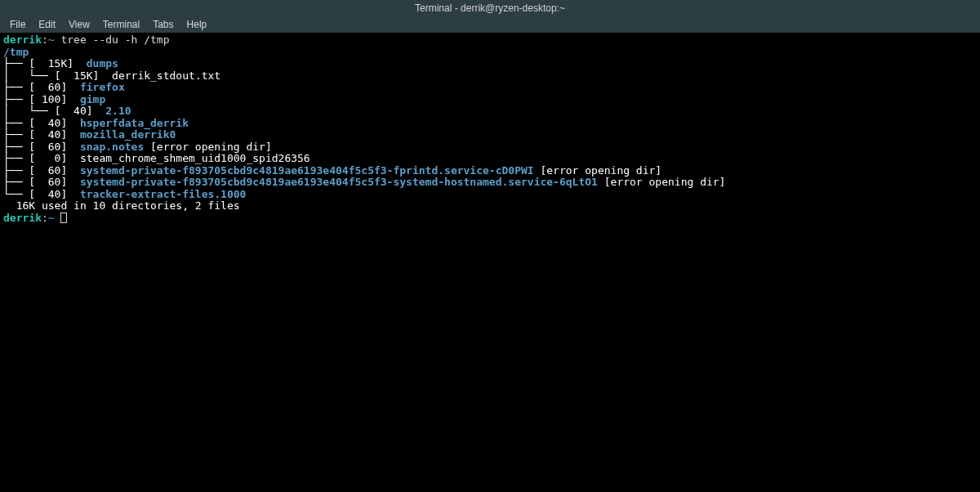 The height and width of the screenshot is (492, 980). I want to click on tree-entry-name: firefox, so click(103, 87).